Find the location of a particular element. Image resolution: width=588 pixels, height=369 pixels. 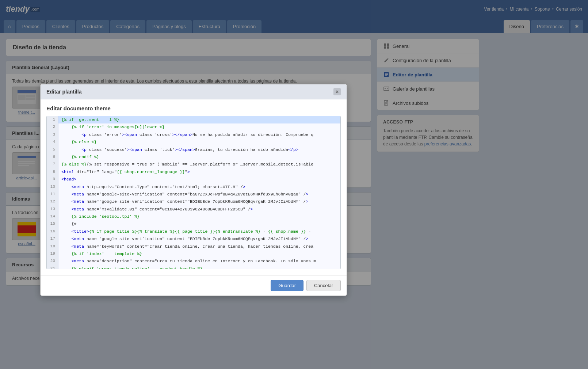

modal-footer: Guardar Cancelar is located at coordinates (194, 285).